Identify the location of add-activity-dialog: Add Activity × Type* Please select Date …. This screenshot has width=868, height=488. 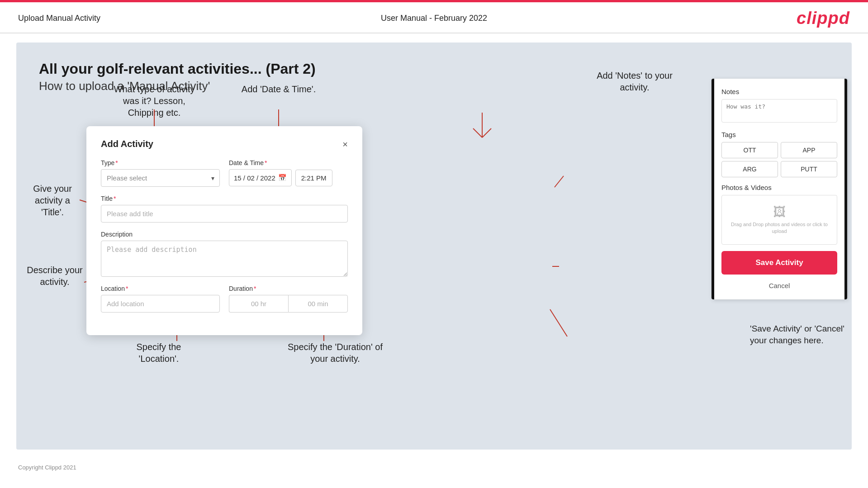
(224, 231).